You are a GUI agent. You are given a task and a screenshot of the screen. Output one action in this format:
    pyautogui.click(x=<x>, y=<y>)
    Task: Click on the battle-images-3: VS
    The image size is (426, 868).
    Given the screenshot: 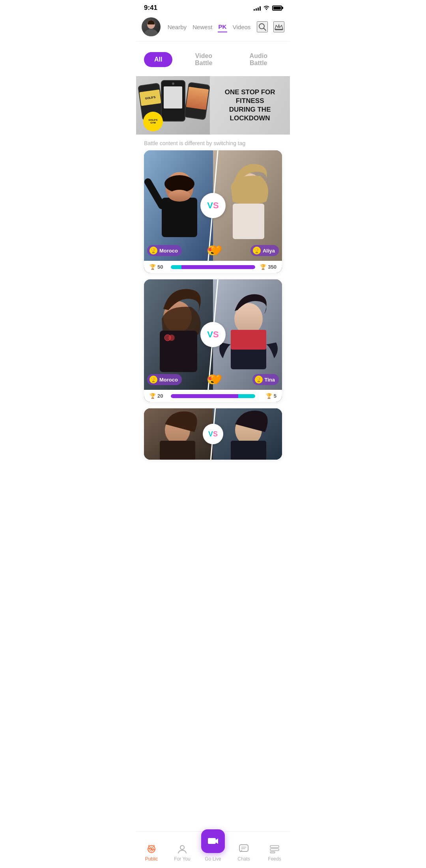 What is the action you would take?
    pyautogui.click(x=213, y=434)
    